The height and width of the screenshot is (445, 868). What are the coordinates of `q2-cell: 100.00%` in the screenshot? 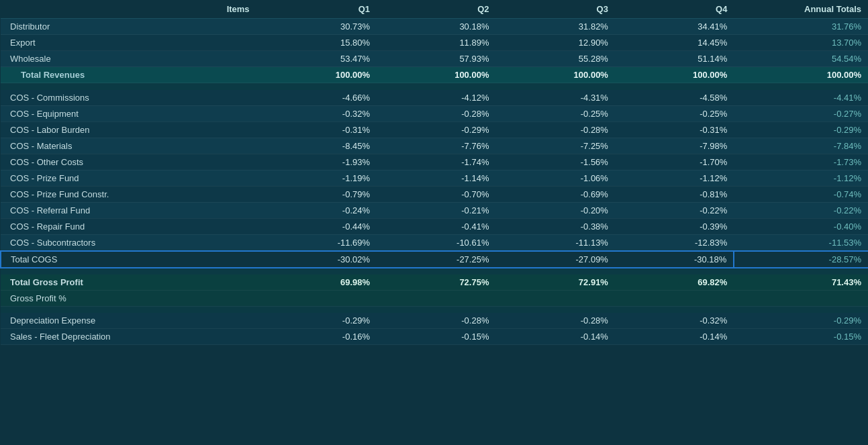 It's located at (436, 75).